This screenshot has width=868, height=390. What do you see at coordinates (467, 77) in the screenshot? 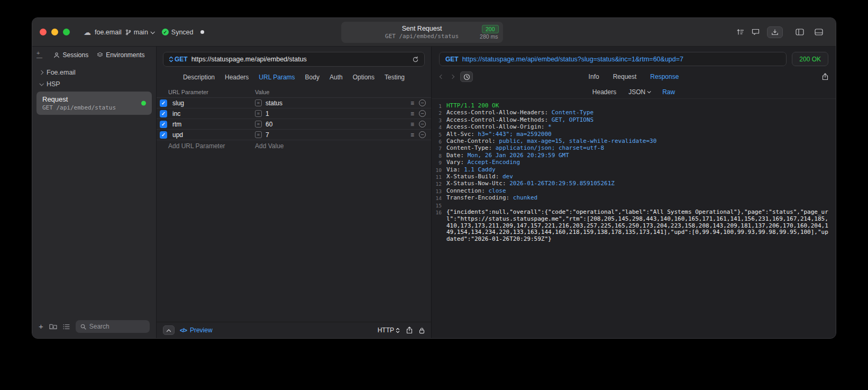
I see `history-clock-button` at bounding box center [467, 77].